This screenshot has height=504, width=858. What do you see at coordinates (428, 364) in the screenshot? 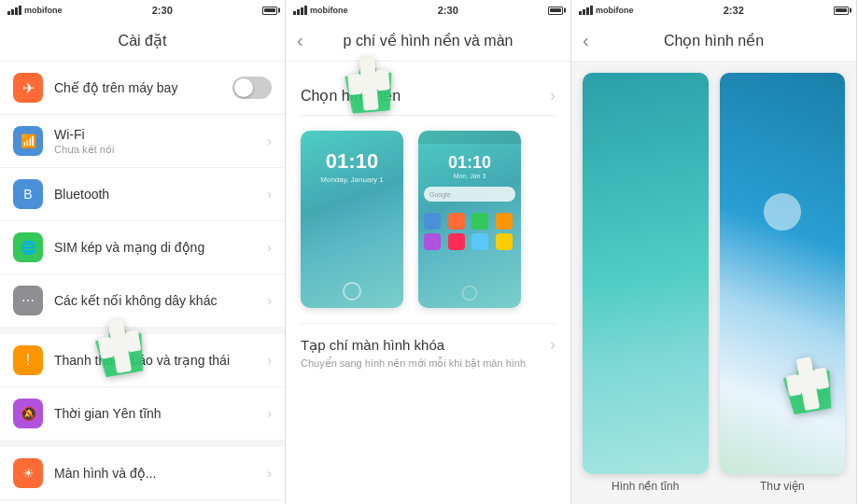
I see `tapchi-sublabel: Chuyển sang hình nền mới mỗi khi bật màn…` at bounding box center [428, 364].